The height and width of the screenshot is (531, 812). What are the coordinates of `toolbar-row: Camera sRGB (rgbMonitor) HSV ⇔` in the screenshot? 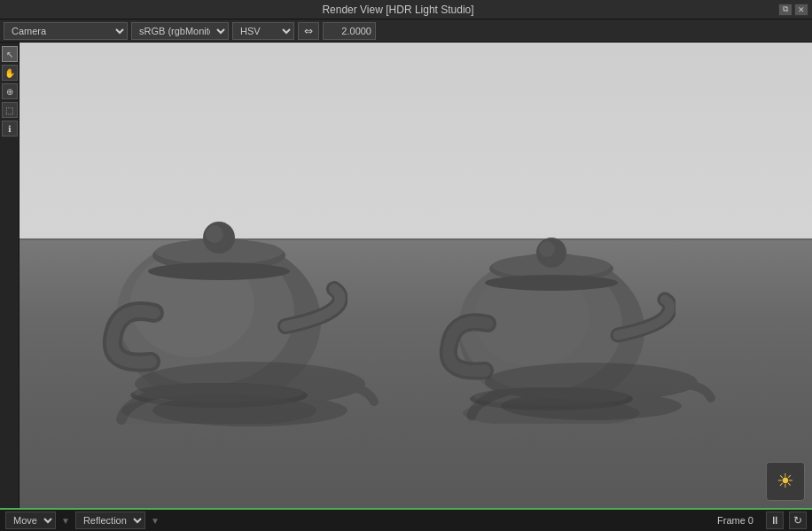 It's located at (406, 31).